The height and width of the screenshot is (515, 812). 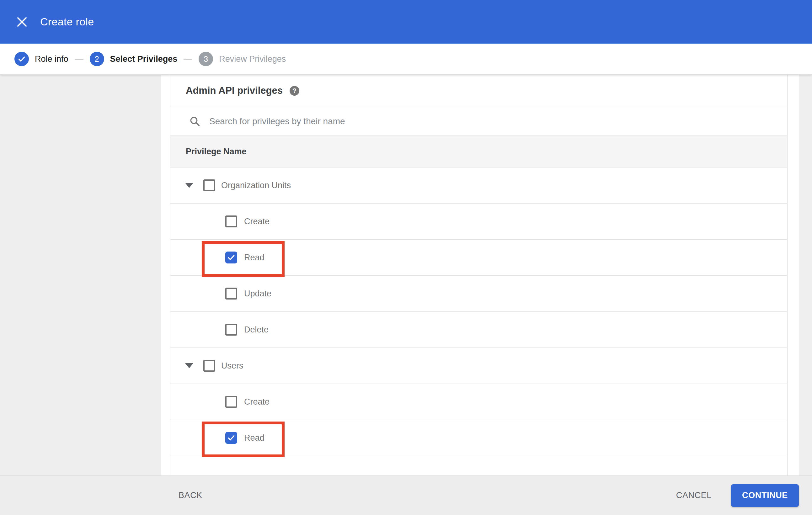 I want to click on table-row-group: Users, so click(x=479, y=366).